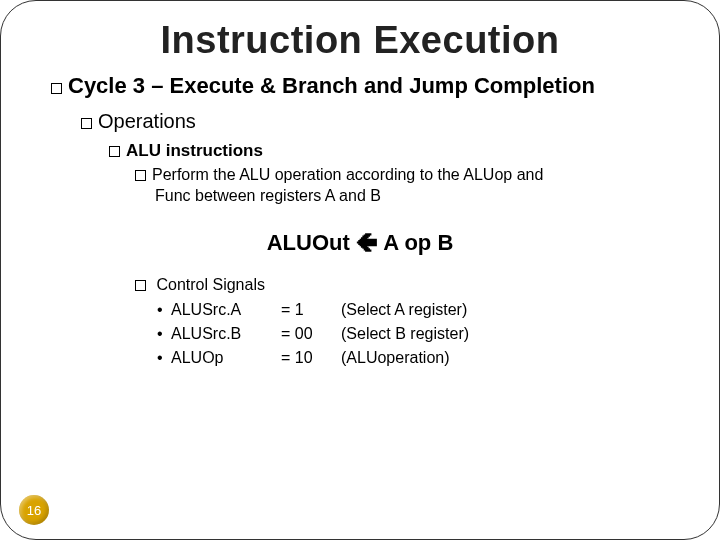 The image size is (720, 540). I want to click on operations-label: Operations, so click(147, 121).